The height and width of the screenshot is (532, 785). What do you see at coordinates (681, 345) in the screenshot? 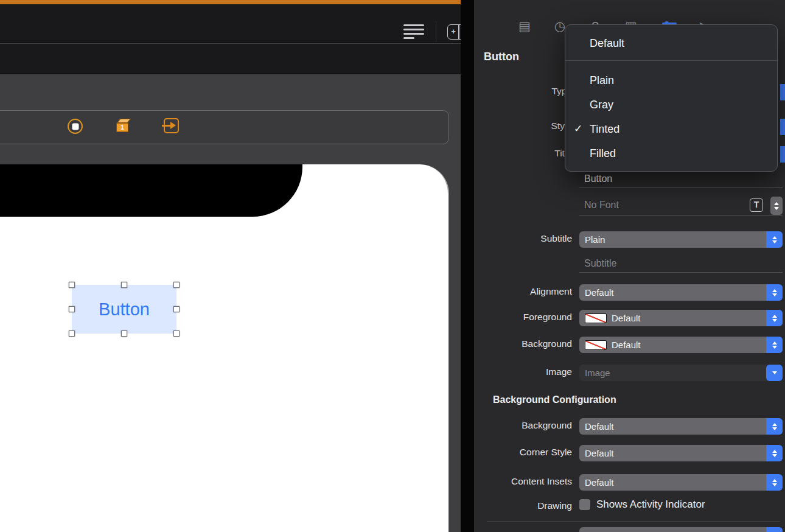
I see `background-popup: Default` at bounding box center [681, 345].